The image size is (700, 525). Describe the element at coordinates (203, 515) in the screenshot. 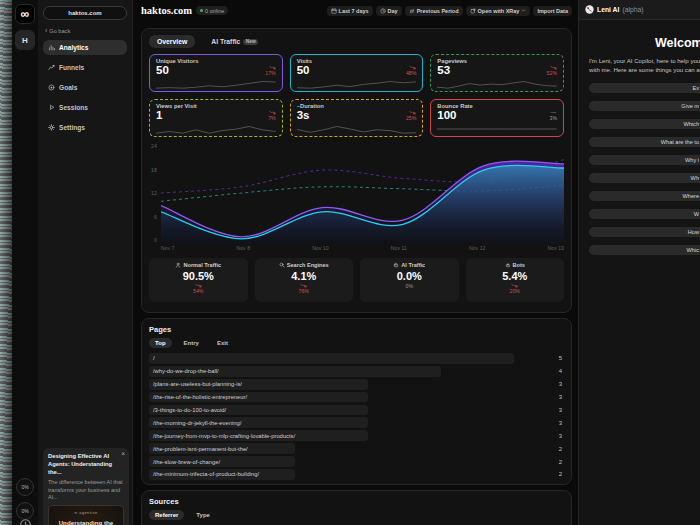

I see `sources-tab: Type` at that location.